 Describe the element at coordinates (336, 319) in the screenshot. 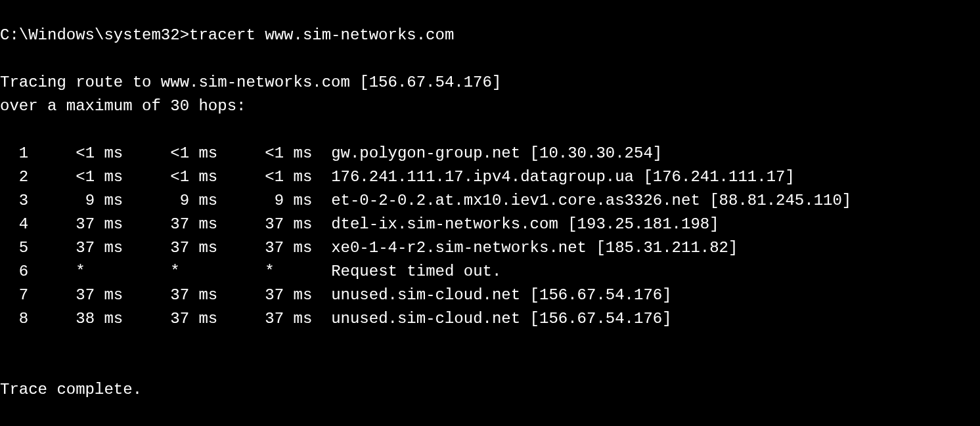

I see `hop-row: 8 38 ms 37 ms 37 ms unused.sim-cloud.net…` at that location.